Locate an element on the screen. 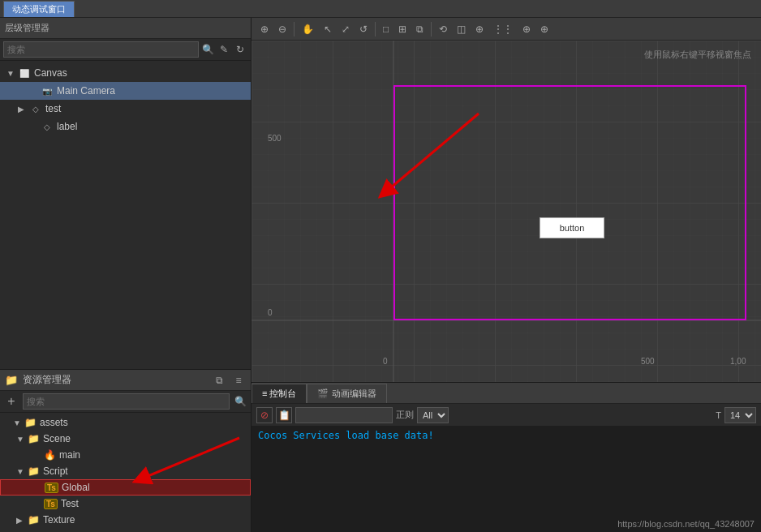  vp-align4-btn: ⋮⋮ is located at coordinates (503, 29).